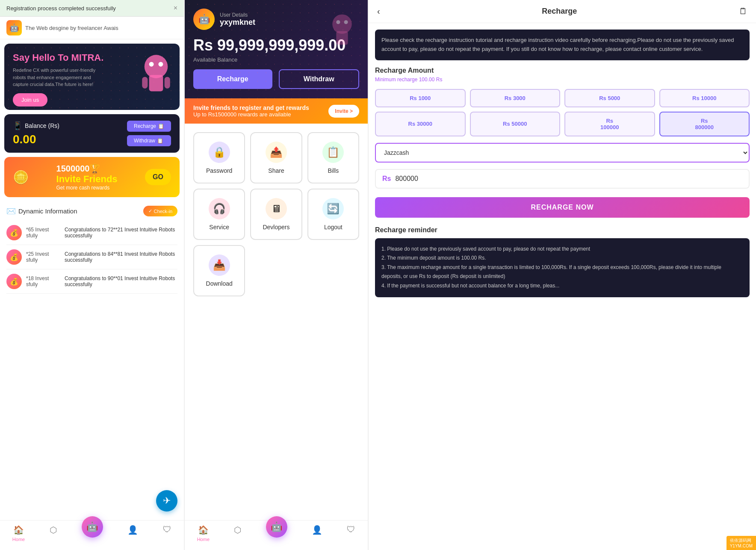  I want to click on nav-home: 🏠 Home, so click(19, 536).